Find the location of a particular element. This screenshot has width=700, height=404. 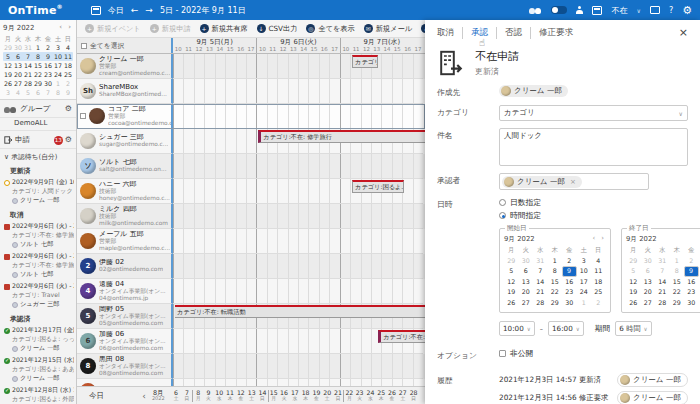

scroller-day: 26金 is located at coordinates (392, 396).